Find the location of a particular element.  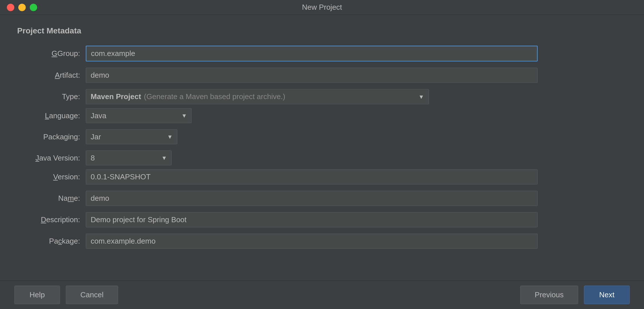

next-button: Next is located at coordinates (607, 295).